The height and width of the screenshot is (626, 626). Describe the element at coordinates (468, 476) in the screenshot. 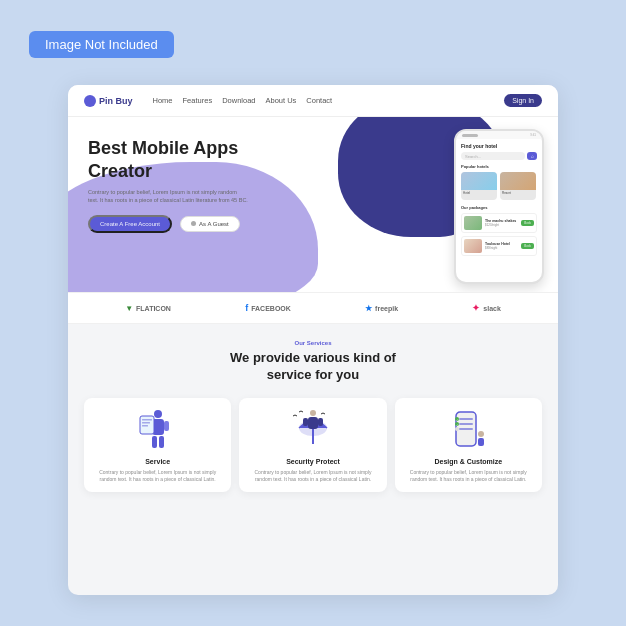

I see `service-desc-3: Contrary to popular belief, Lorem Ipsum …` at that location.